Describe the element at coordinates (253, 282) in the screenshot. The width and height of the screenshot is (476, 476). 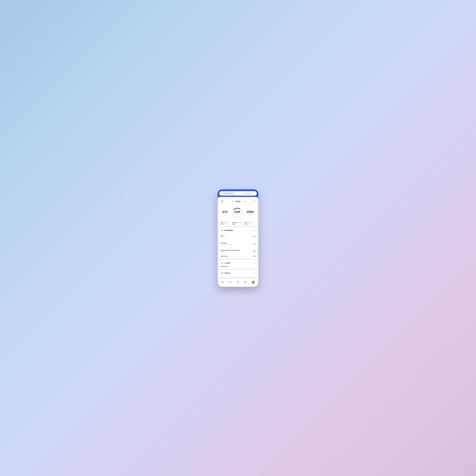
I see `nav-profile` at that location.